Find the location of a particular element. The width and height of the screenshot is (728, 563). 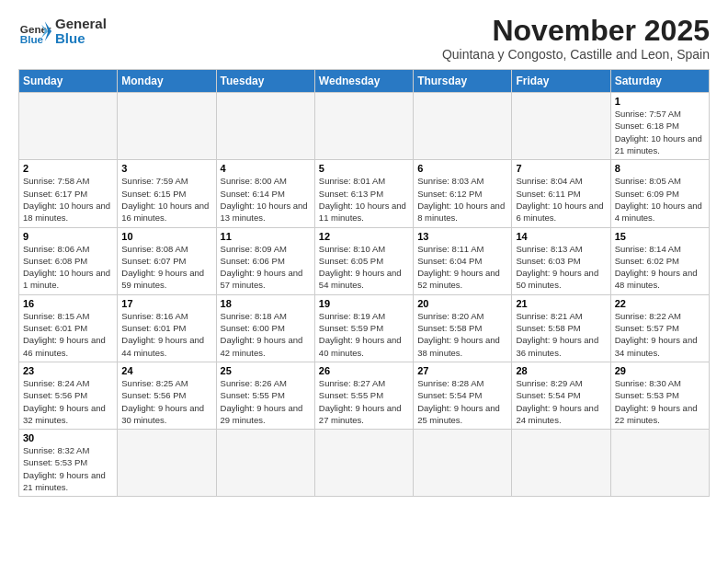

calendar-cell-day-2: 2Sunrise: 7:58 AMSunset: 6:17 PMDaylight… is located at coordinates (68, 193).